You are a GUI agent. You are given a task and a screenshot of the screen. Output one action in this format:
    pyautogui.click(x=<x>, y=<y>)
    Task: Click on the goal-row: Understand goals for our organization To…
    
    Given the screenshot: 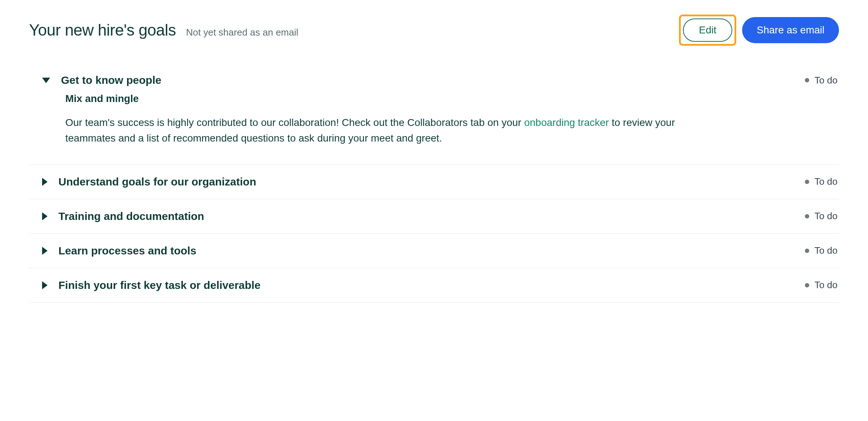 What is the action you would take?
    pyautogui.click(x=434, y=182)
    